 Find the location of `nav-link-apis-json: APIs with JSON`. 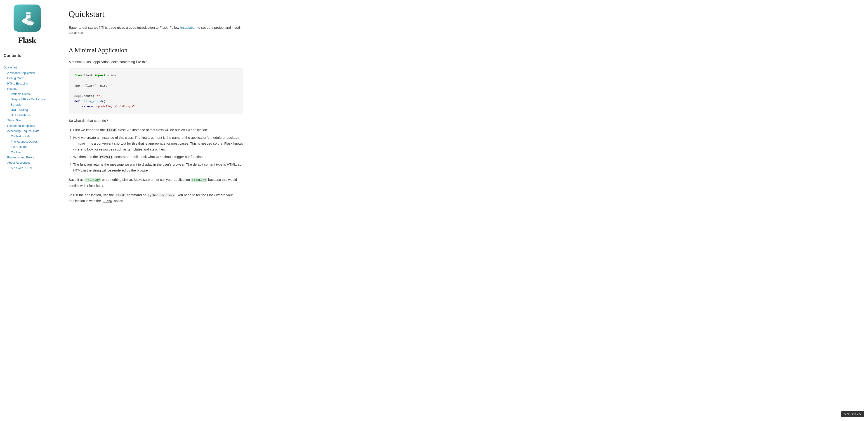

nav-link-apis-json: APIs with JSON is located at coordinates (31, 168).